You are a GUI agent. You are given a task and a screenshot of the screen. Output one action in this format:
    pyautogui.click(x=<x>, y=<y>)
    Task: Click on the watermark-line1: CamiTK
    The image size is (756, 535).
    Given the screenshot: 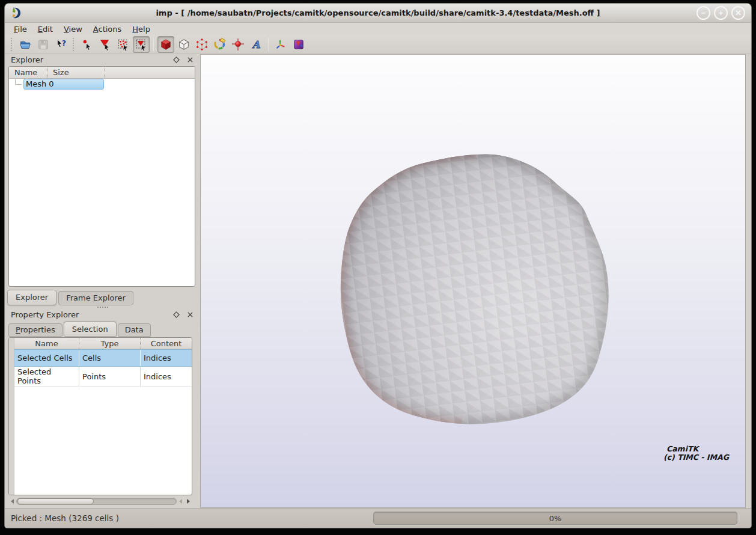 What is the action you would take?
    pyautogui.click(x=698, y=449)
    